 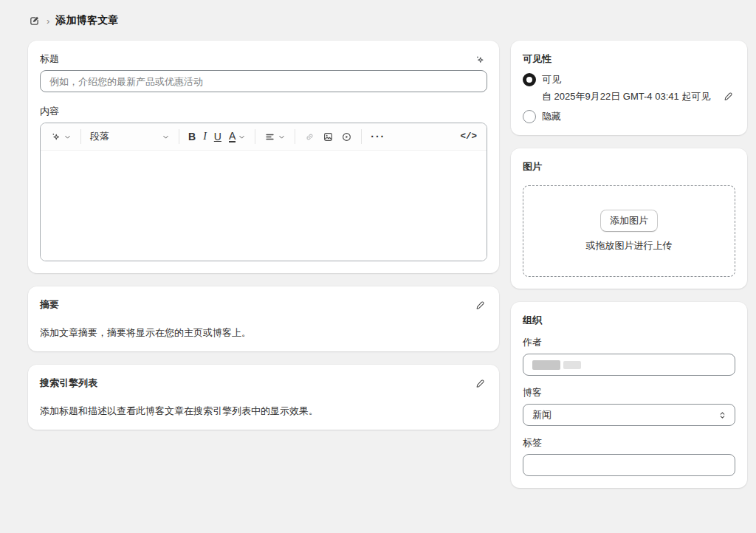 What do you see at coordinates (629, 365) in the screenshot?
I see `author-input` at bounding box center [629, 365].